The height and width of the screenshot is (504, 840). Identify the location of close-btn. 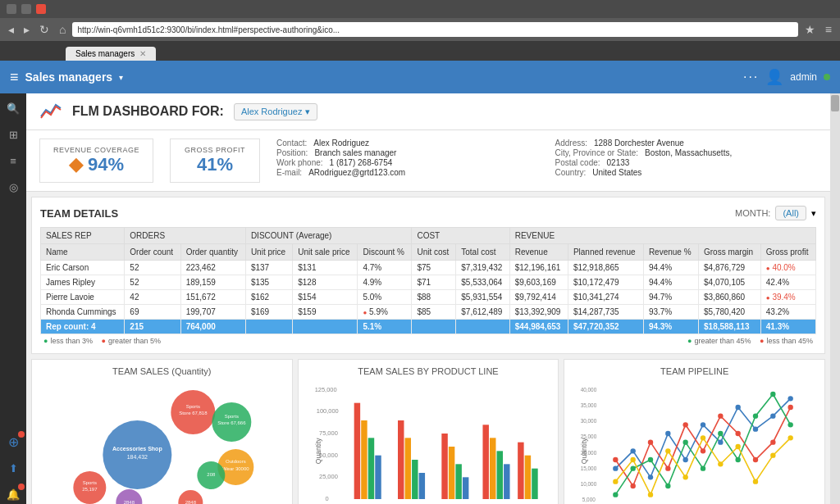
(41, 9).